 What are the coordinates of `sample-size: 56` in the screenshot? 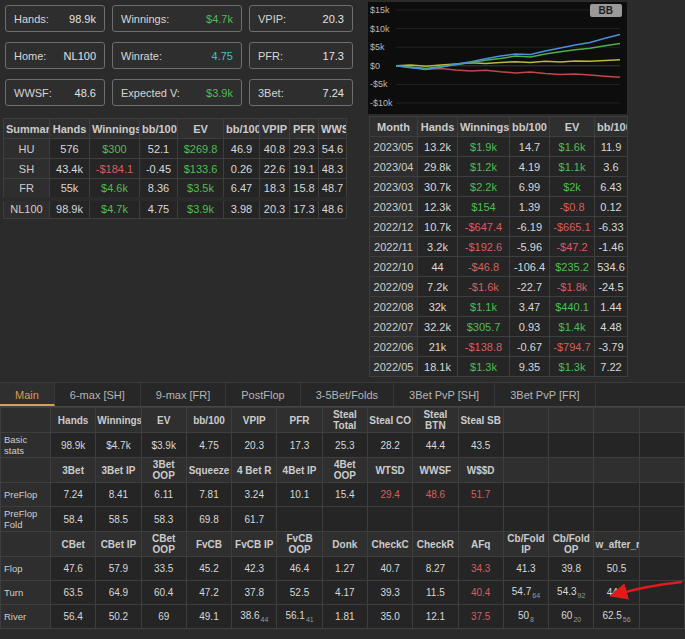 It's located at (627, 620).